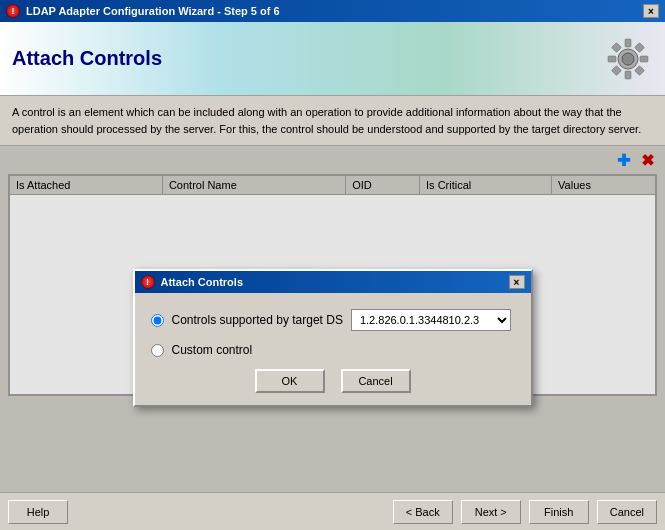 The height and width of the screenshot is (530, 665). What do you see at coordinates (258, 320) in the screenshot?
I see `radio-label-controls-supported: Controls supported by target DS` at bounding box center [258, 320].